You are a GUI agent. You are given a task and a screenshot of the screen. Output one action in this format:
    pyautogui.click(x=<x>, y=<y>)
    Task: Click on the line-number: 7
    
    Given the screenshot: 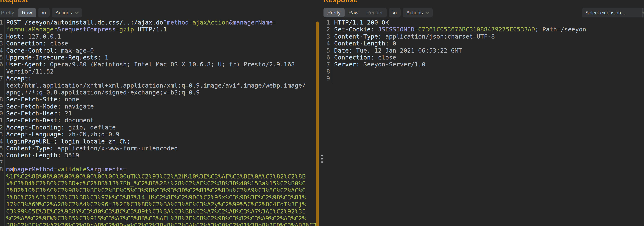 What is the action you would take?
    pyautogui.click(x=2, y=78)
    